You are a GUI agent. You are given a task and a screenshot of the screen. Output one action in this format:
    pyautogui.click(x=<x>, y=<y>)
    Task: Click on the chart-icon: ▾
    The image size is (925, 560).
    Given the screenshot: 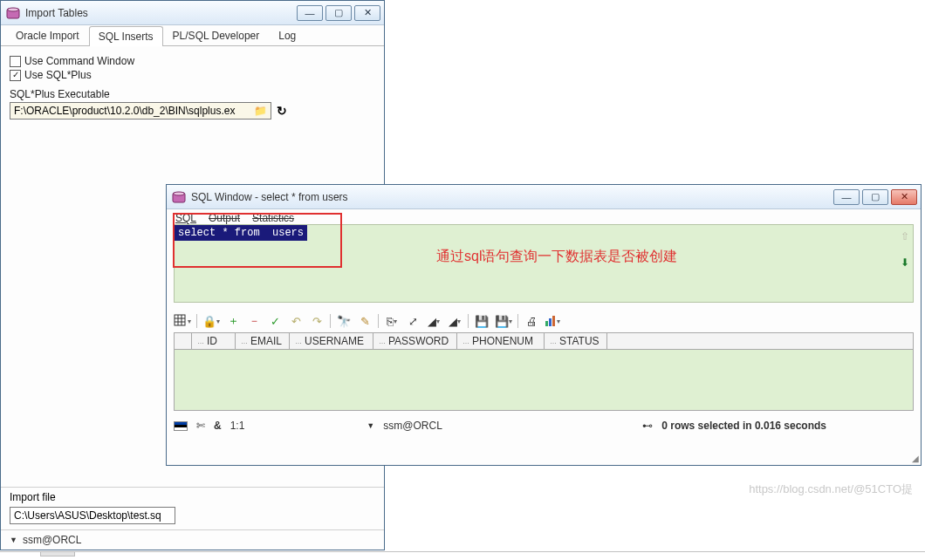 What is the action you would take?
    pyautogui.click(x=552, y=321)
    